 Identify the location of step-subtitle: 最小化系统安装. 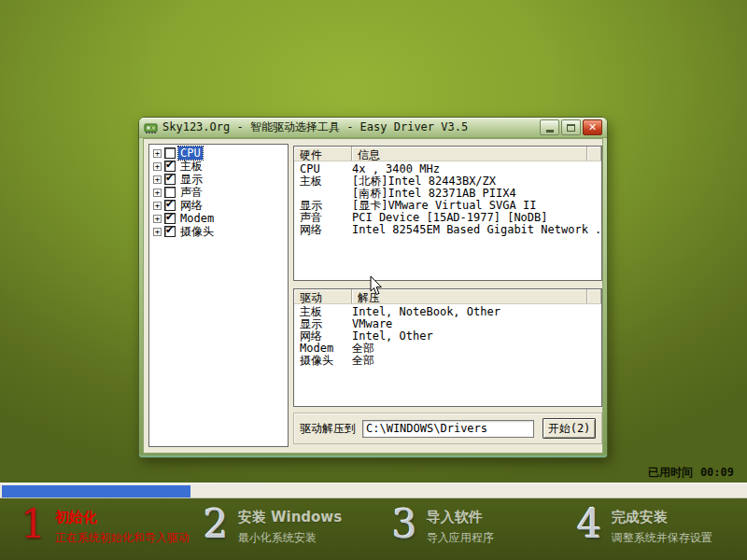
(289, 538).